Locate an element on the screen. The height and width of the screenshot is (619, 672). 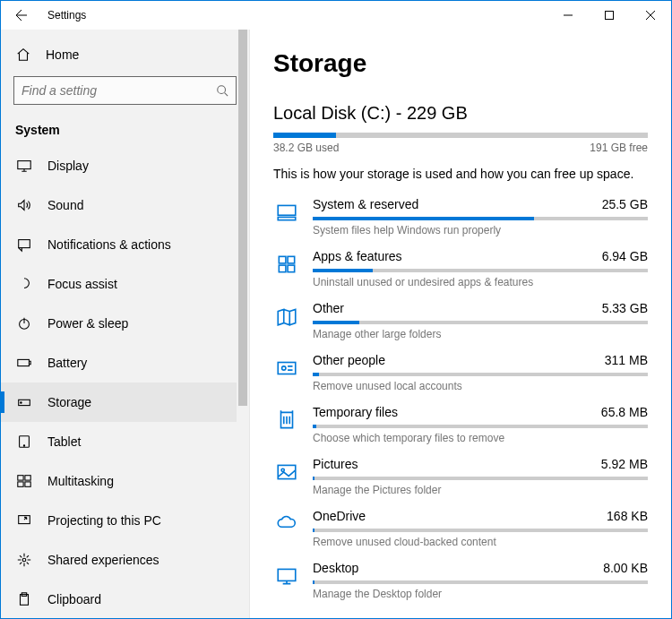
category-desc: Choose which temporary files to remove is located at coordinates (480, 438).